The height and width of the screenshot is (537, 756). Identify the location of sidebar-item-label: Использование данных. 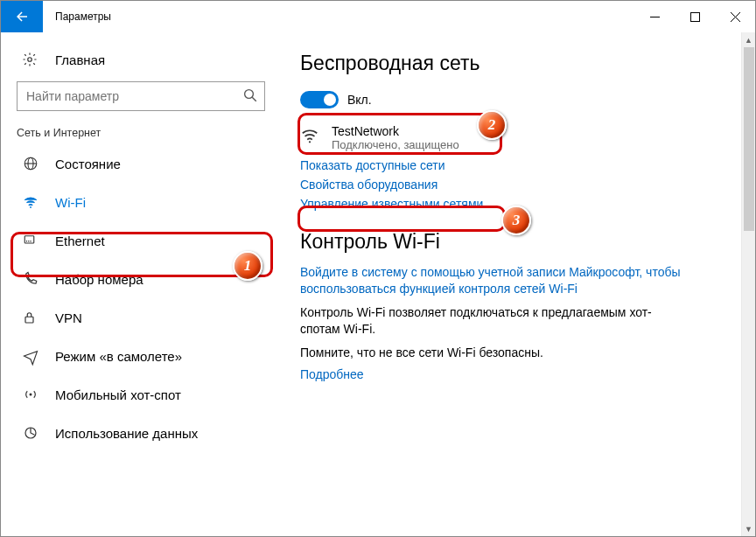
(126, 434).